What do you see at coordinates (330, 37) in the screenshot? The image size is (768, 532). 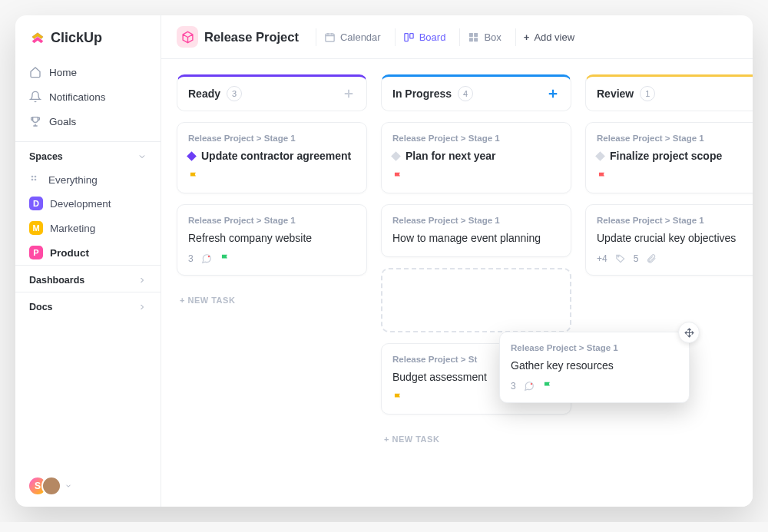 I see `calendar-icon` at bounding box center [330, 37].